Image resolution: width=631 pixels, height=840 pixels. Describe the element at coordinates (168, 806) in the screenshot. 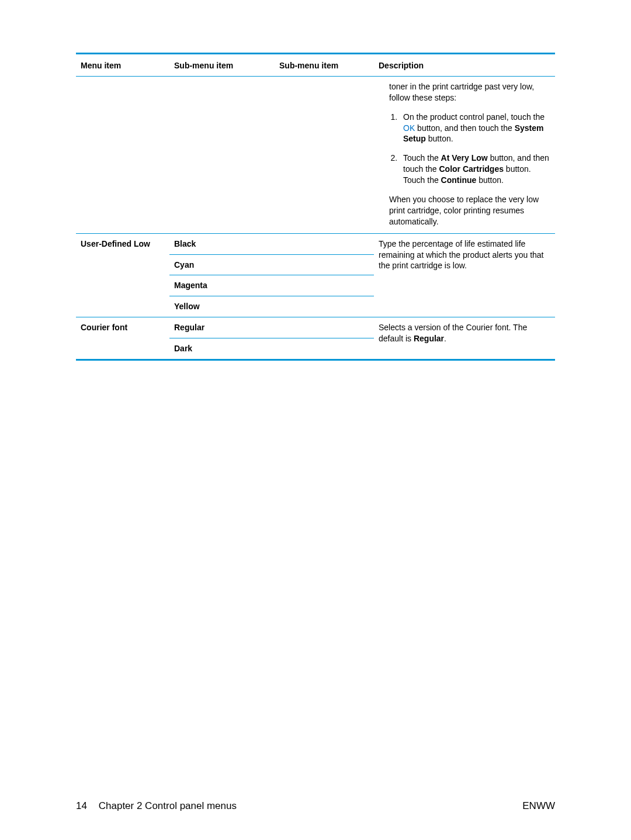

I see `chapter-title: Chapter 2 Control panel menus` at that location.